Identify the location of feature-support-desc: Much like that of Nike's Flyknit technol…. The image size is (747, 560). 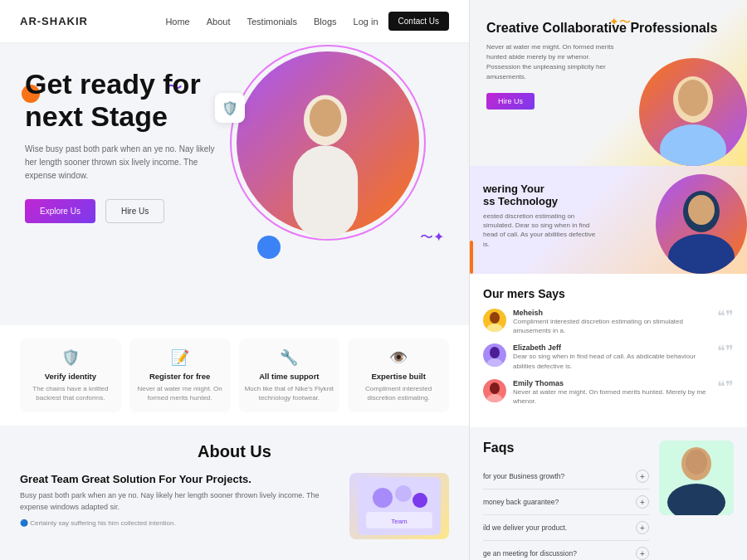
(290, 393).